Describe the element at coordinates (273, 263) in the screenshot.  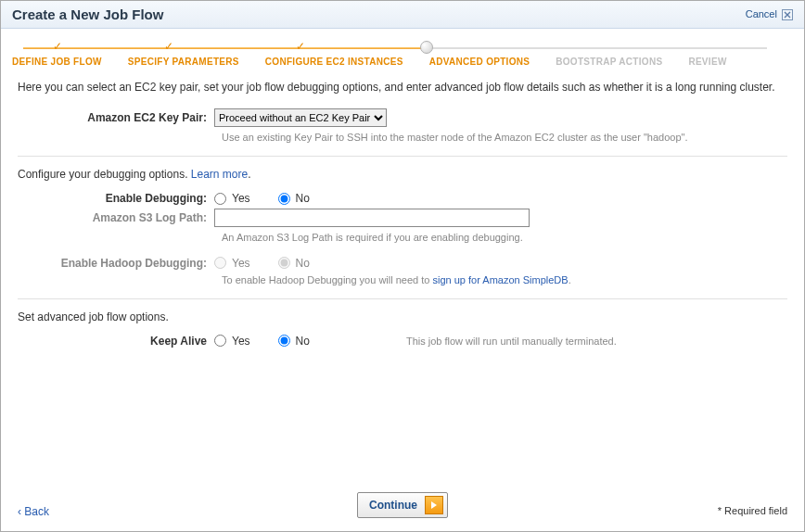
I see `hadoop-debugging-radios: Yes No` at that location.